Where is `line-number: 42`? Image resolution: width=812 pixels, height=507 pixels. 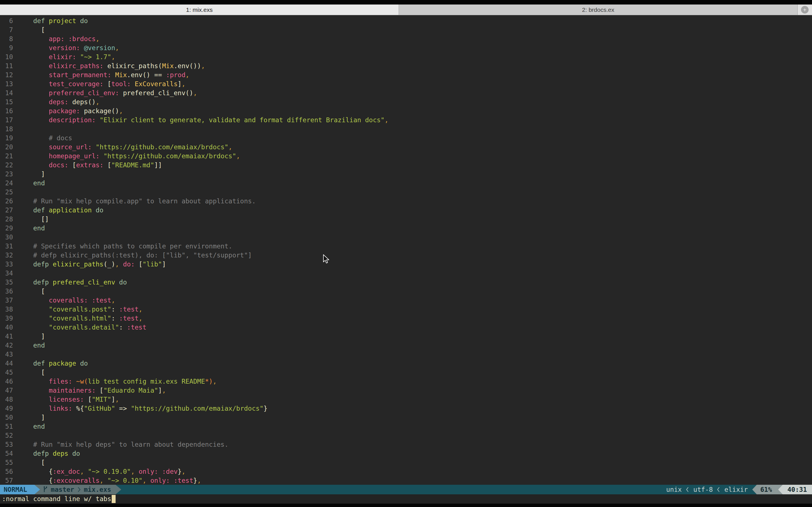
line-number: 42 is located at coordinates (13, 345).